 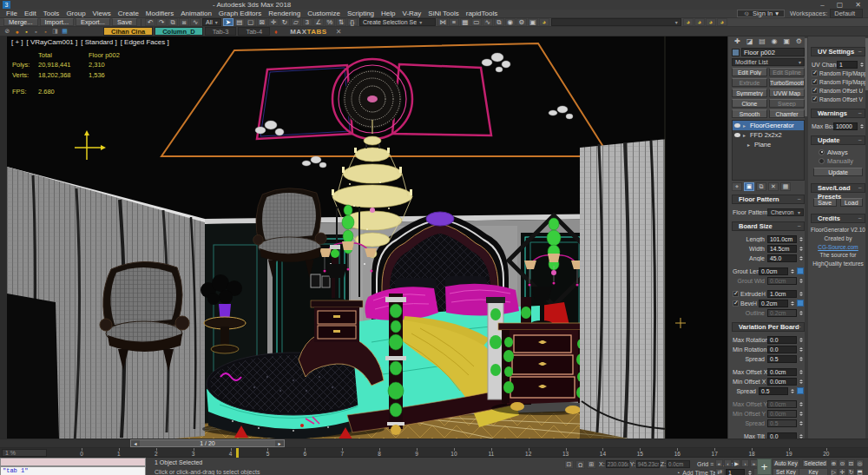 What do you see at coordinates (285, 23) in the screenshot?
I see `toolbar-icon: ↻` at bounding box center [285, 23].